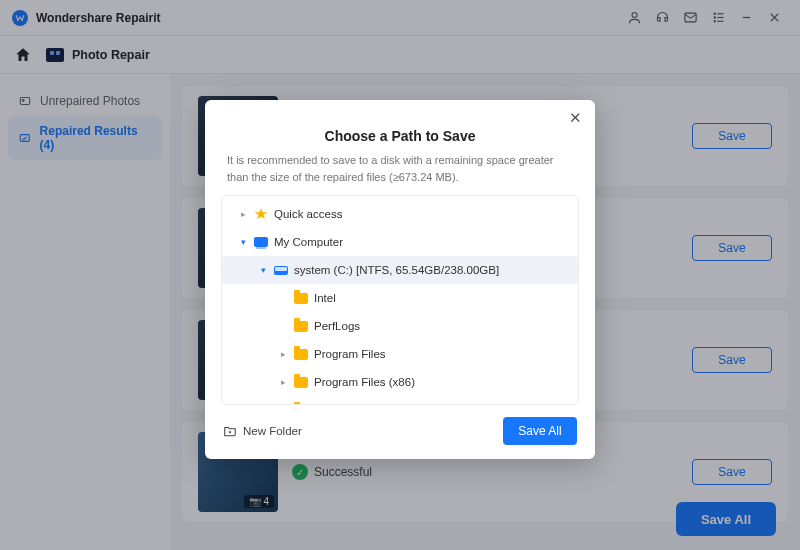 The height and width of the screenshot is (550, 800). I want to click on drive-icon, so click(281, 270).